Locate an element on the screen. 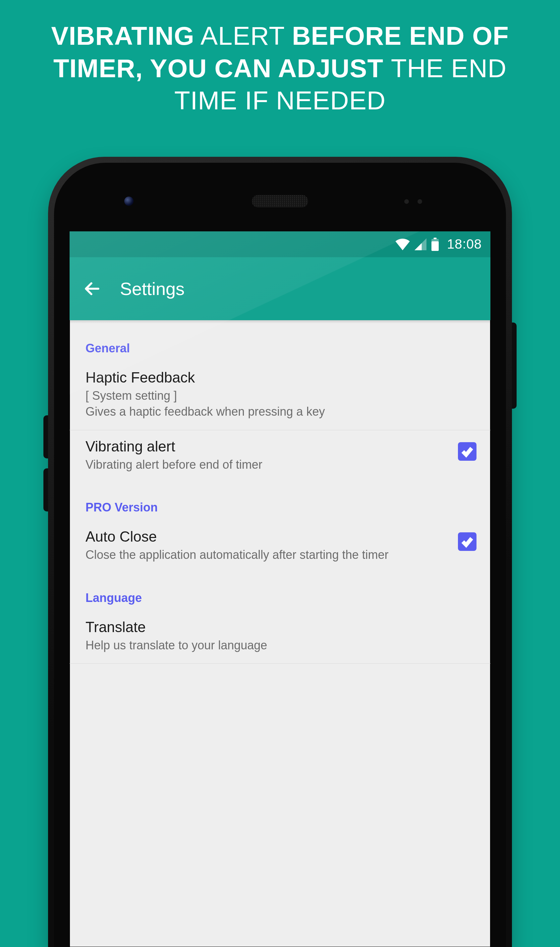 The width and height of the screenshot is (560, 947). battery-icon is located at coordinates (435, 245).